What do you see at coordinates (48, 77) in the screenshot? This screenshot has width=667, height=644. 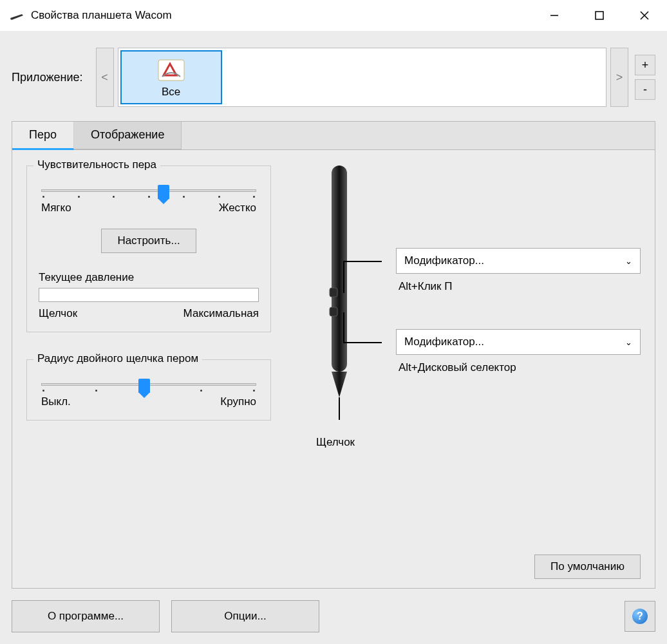 I see `application-label: Приложение:` at bounding box center [48, 77].